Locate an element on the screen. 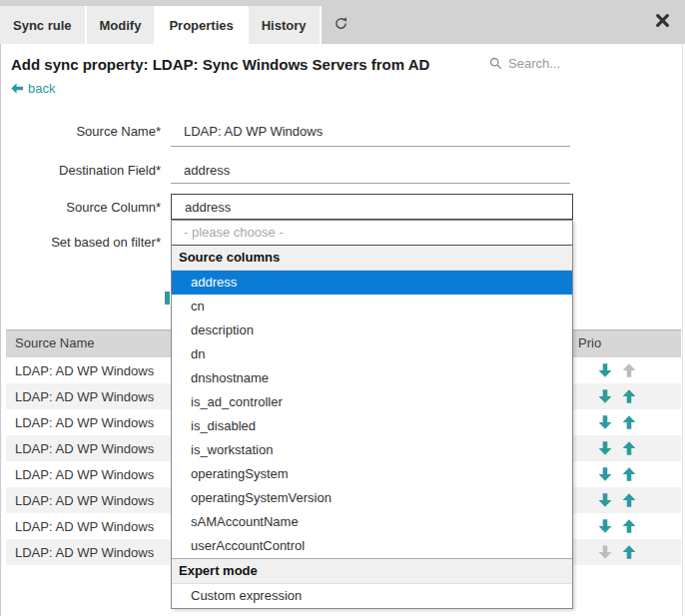  dropdown-option-is-workstation: is_workstation is located at coordinates (371, 450).